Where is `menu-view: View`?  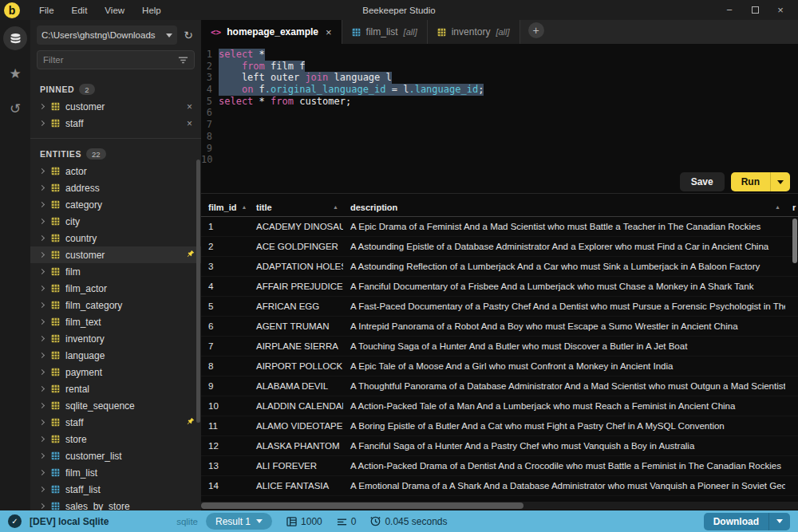
menu-view: View is located at coordinates (115, 10).